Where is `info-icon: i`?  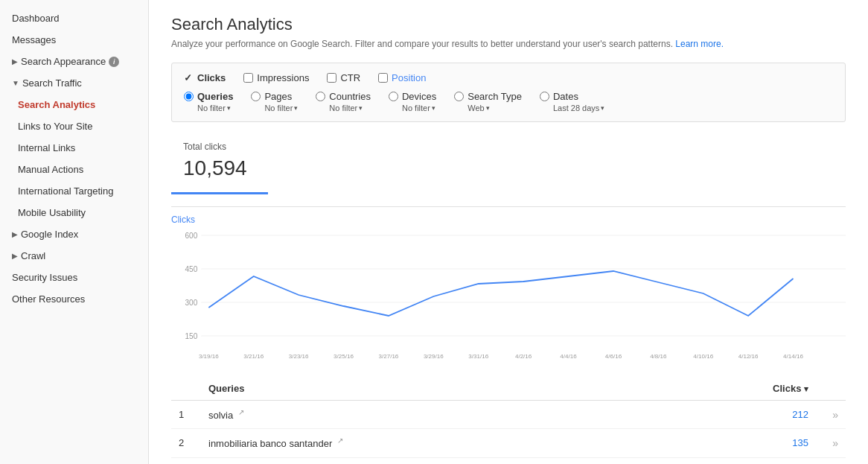
info-icon: i is located at coordinates (114, 62).